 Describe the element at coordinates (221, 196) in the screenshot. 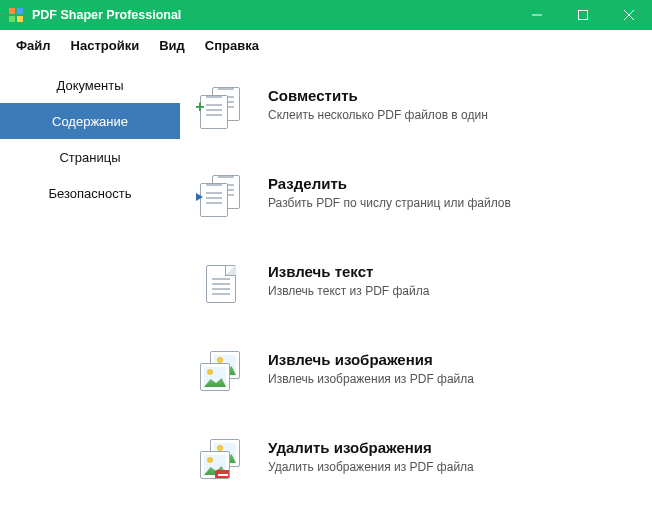

I see `split-icon` at that location.